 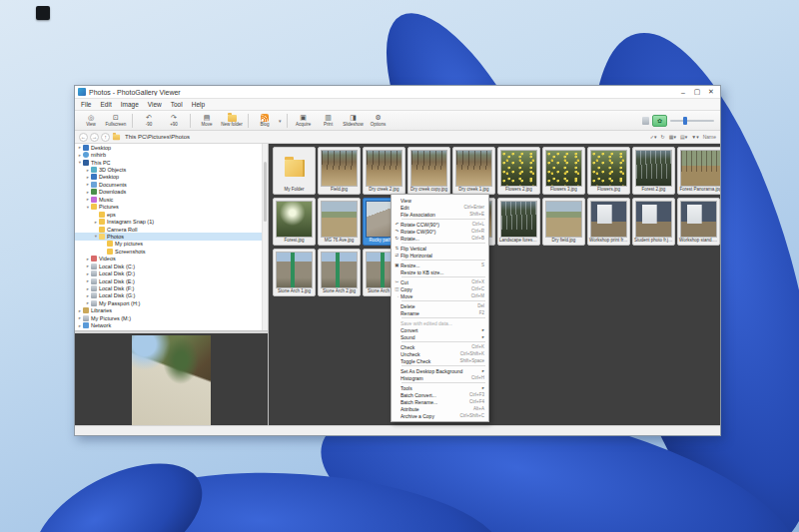 I want to click on thumbnail-forest-jpg: Forest.jpg, so click(x=294, y=222).